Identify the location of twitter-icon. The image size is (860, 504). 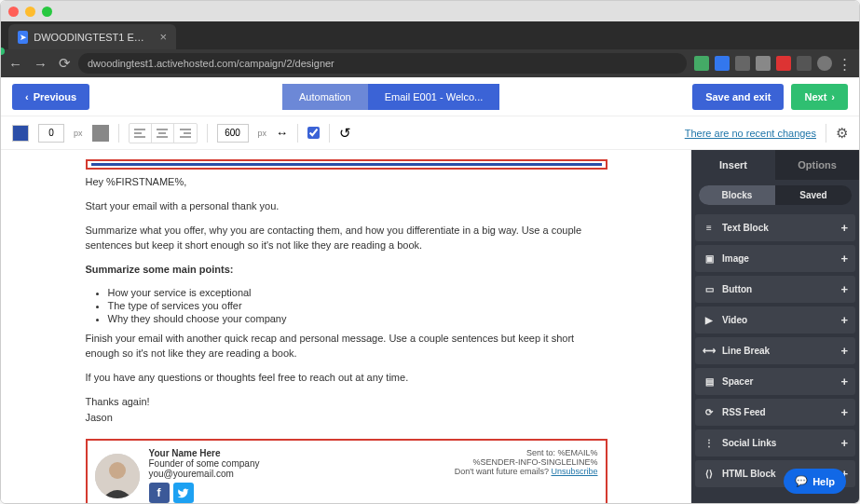
(184, 493).